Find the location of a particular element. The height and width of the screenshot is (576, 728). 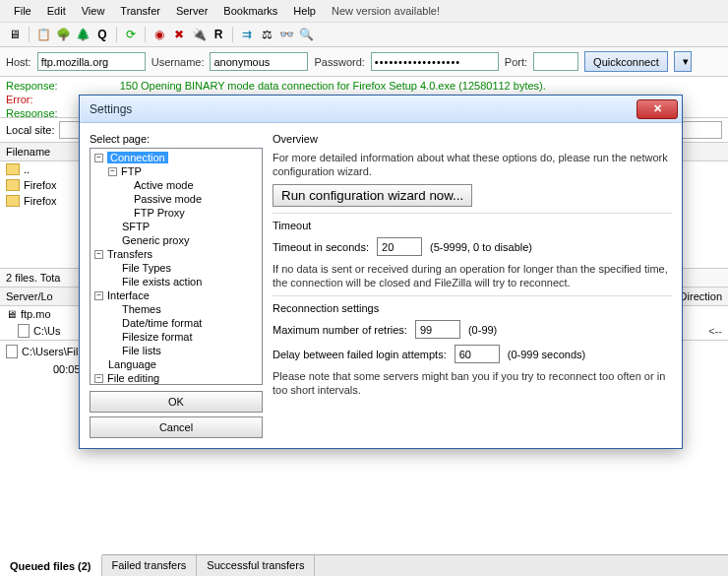

queue-path: C:\Us is located at coordinates (47, 331).